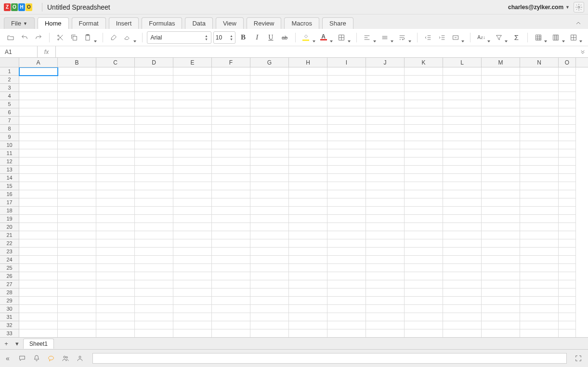  What do you see at coordinates (10, 137) in the screenshot?
I see `row-header: 9` at bounding box center [10, 137].